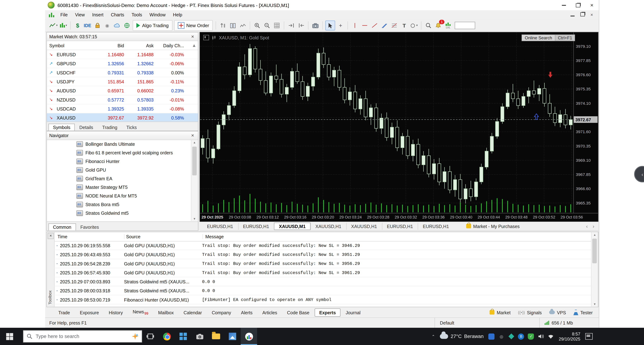 The width and height of the screenshot is (644, 345). Describe the element at coordinates (62, 227) in the screenshot. I see `tab-common: Common` at that location.